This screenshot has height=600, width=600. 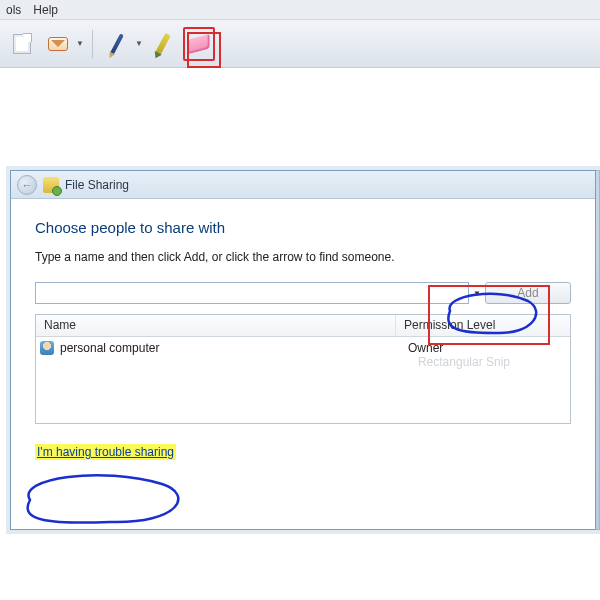 What do you see at coordinates (163, 43) in the screenshot?
I see `highlighter-icon` at bounding box center [163, 43].